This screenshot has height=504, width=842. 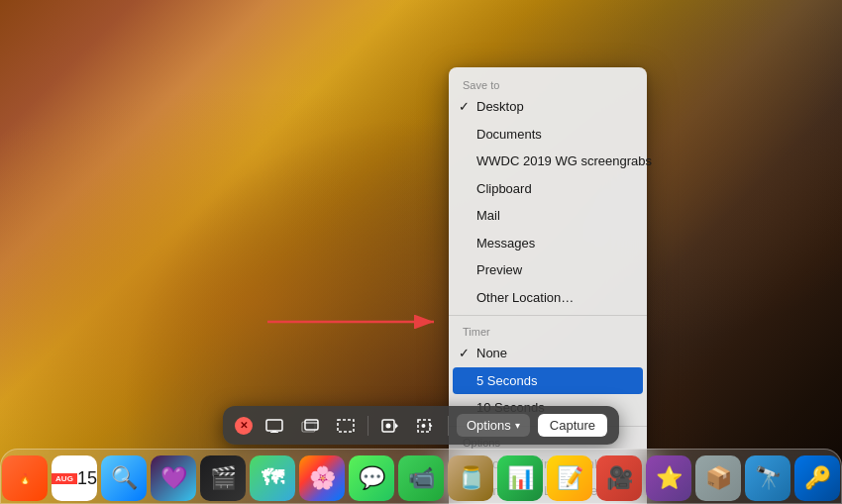 What do you see at coordinates (573, 426) in the screenshot?
I see `capture-button: Capture` at bounding box center [573, 426].